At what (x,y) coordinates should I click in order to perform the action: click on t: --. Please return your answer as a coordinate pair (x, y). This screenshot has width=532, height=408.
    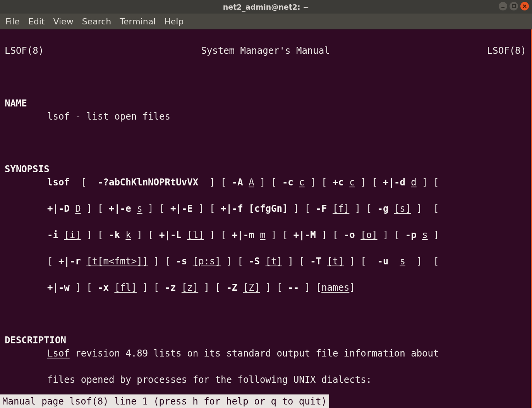
    Looking at the image, I should click on (293, 288).